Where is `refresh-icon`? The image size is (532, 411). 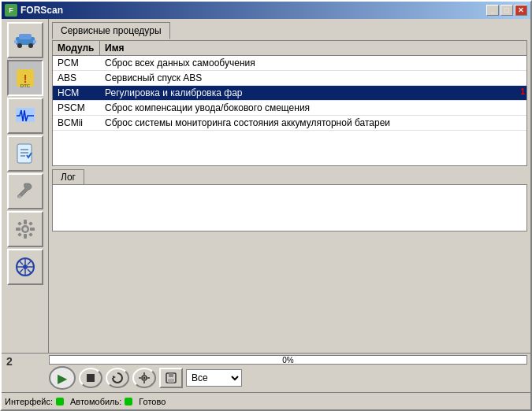 refresh-icon is located at coordinates (117, 378).